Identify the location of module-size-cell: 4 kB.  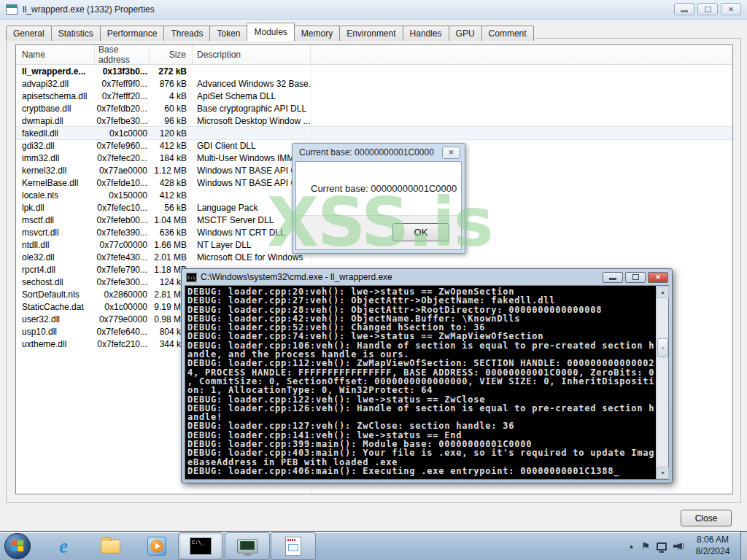
(171, 96).